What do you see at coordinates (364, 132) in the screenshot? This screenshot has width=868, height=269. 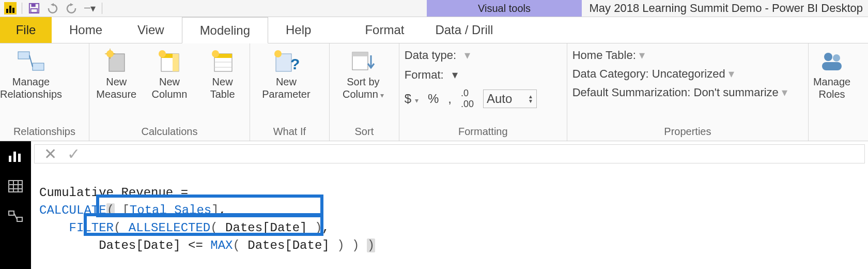 I see `group-label-sort: Sort` at bounding box center [364, 132].